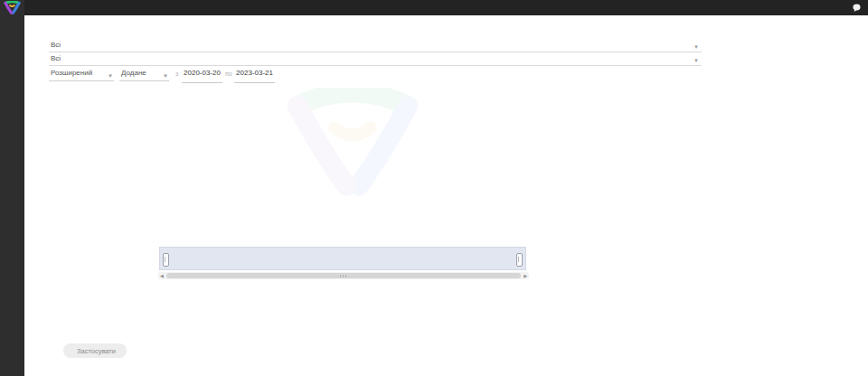  I want to click on messages-icon, so click(857, 7).